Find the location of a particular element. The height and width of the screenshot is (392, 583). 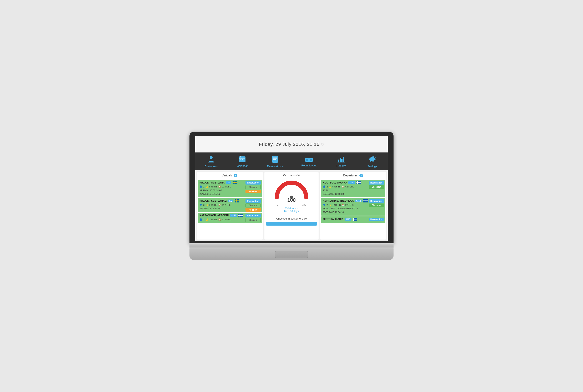

center-panel: Occupancy % 100 is located at coordinates (291, 206).